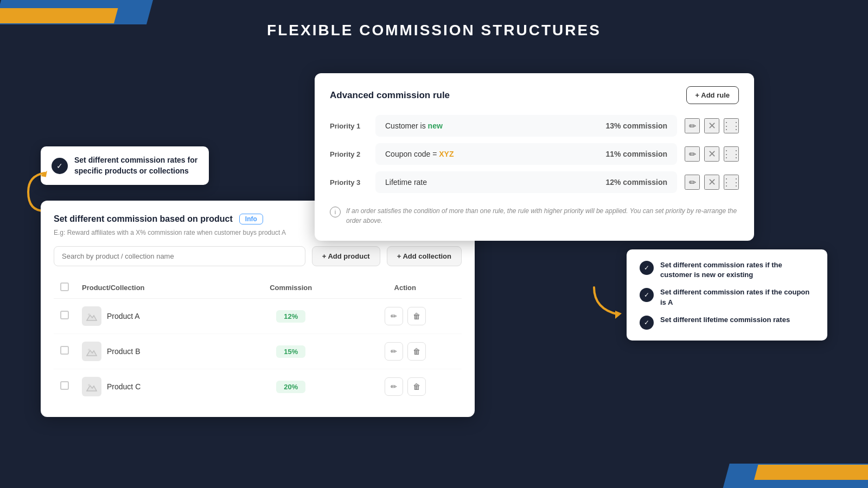 This screenshot has height=488, width=868. I want to click on priority-row: Priority 1 Customer is new 13% commissio…, so click(534, 126).